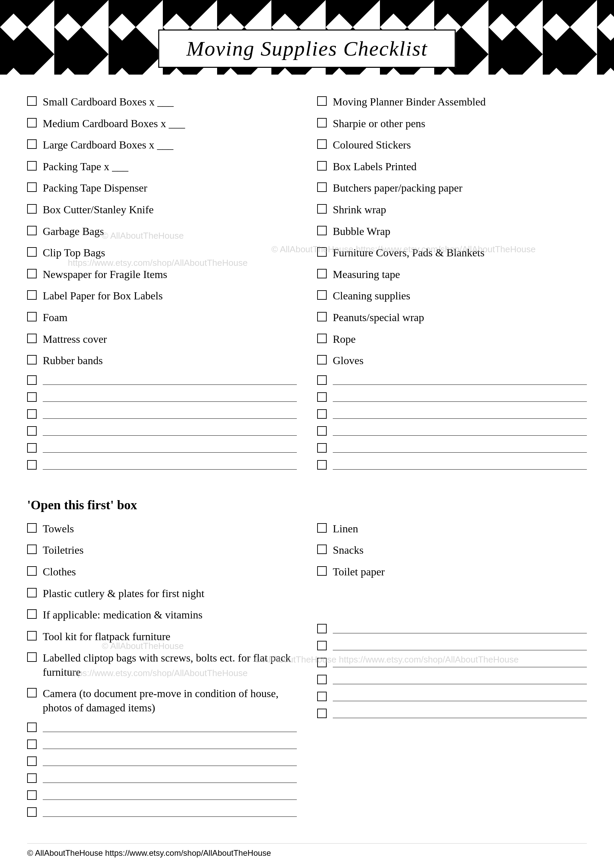  I want to click on list-item: Plastic cutlery & plates for first night, so click(162, 594).